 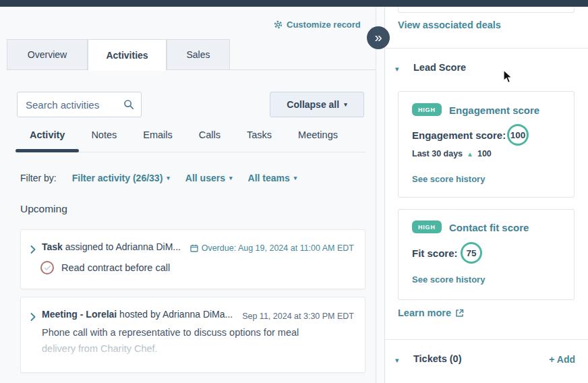 What do you see at coordinates (116, 268) in the screenshot?
I see `task-body-text: Read contract before call` at bounding box center [116, 268].